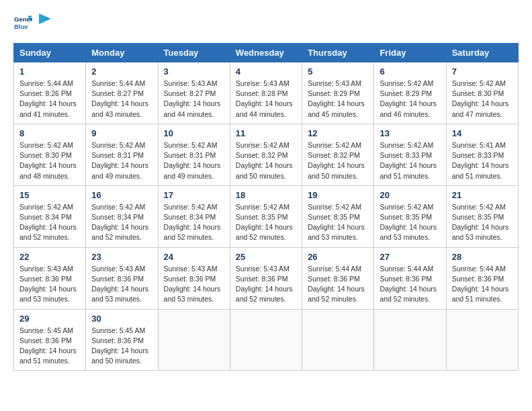  I want to click on calendar-week-row: 29Sunrise: 5:45 AMSunset: 8:36 PMDayligh…, so click(266, 340).